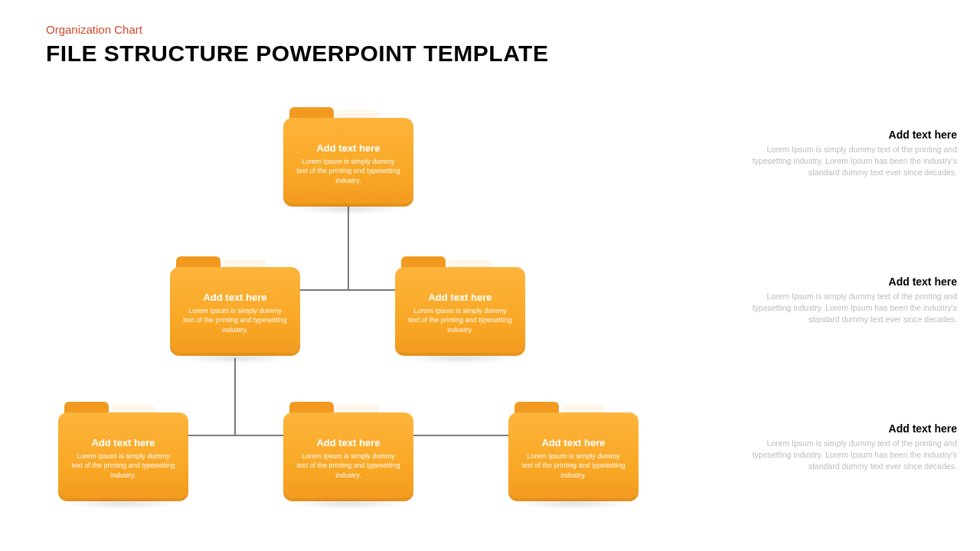  I want to click on info-row-2: Add text here Lorem Ipsum is simply dumm…, so click(846, 301).